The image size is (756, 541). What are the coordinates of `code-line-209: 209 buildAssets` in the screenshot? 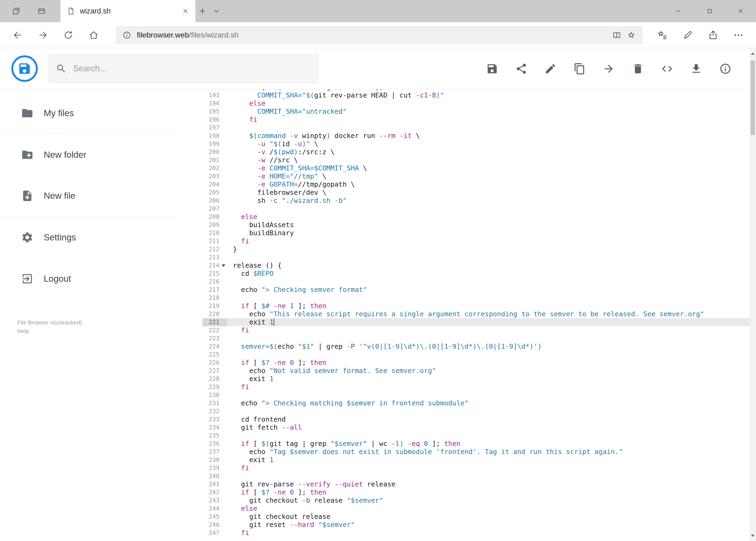 It's located at (479, 225).